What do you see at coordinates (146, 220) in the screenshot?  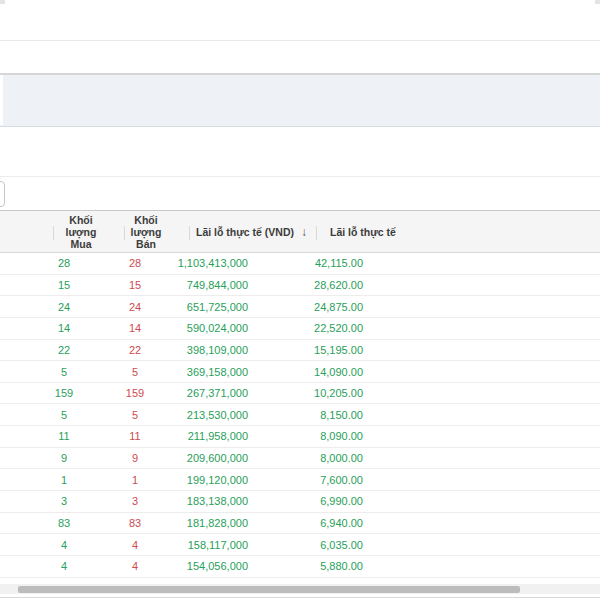 I see `header-sell-volume-line: Khối` at bounding box center [146, 220].